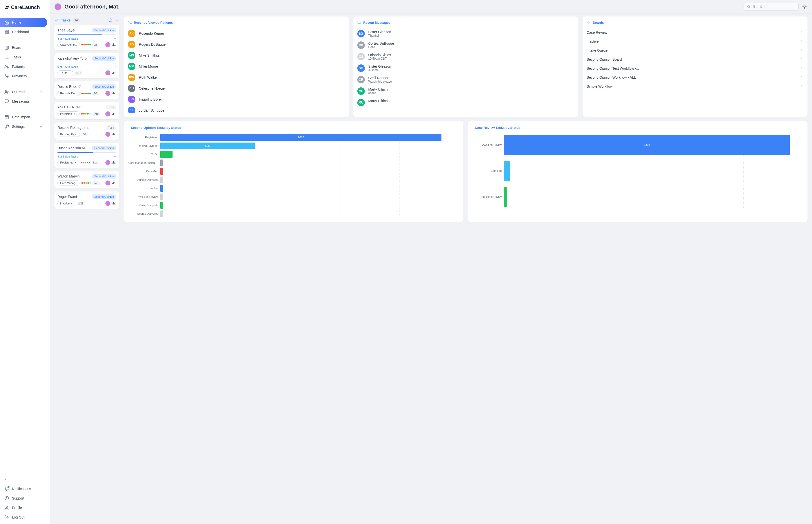  What do you see at coordinates (87, 155) in the screenshot?
I see `task-card: Dustin,Addison McCull…Second Opinion3 of…` at bounding box center [87, 155].